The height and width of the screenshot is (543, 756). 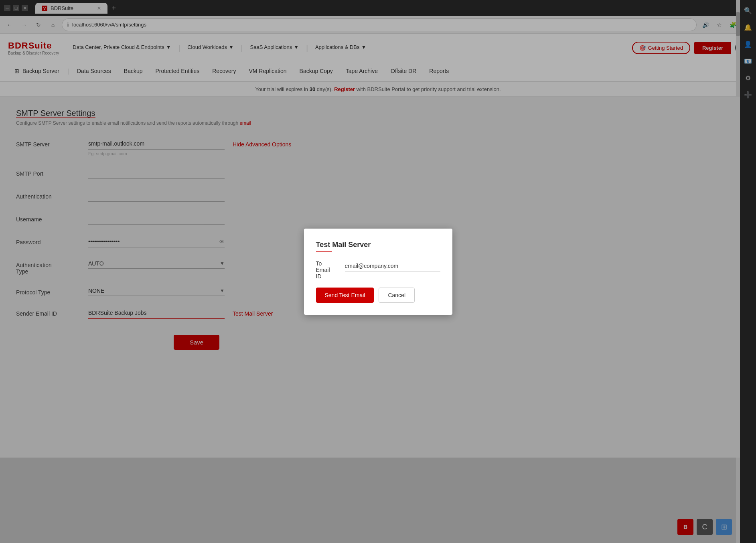 What do you see at coordinates (393, 266) in the screenshot?
I see `dialog-email-input` at bounding box center [393, 266].